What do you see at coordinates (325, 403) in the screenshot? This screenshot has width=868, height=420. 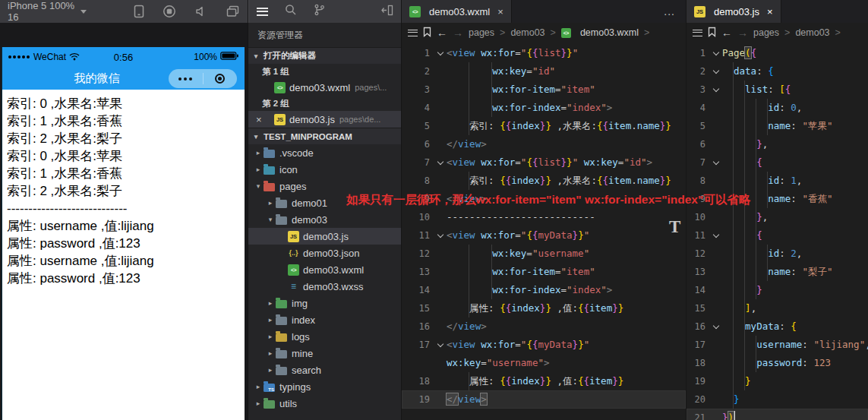 I see `tree-item-utils: ▸utils` at bounding box center [325, 403].